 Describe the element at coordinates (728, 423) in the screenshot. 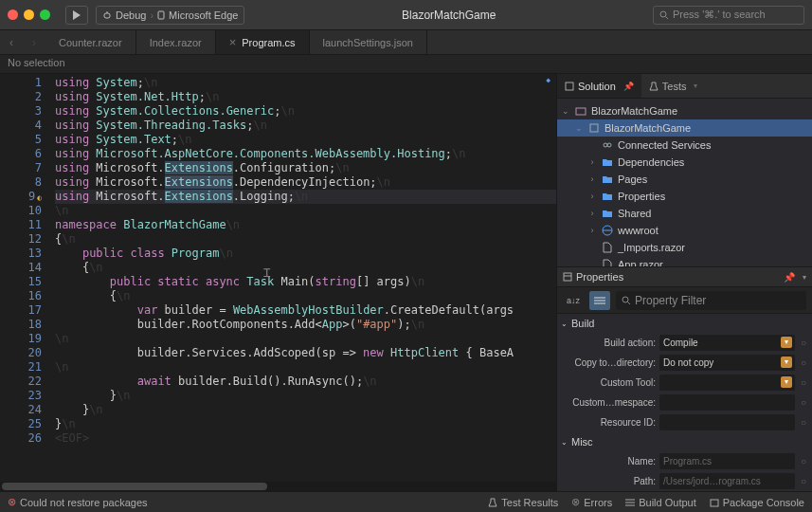

I see `resource-id-input` at that location.